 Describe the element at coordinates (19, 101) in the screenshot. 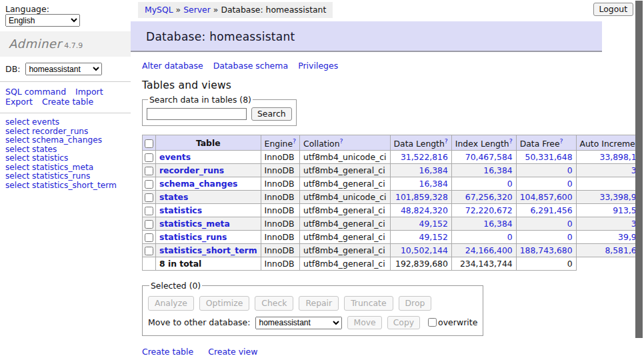

I see `export-link: Export` at that location.